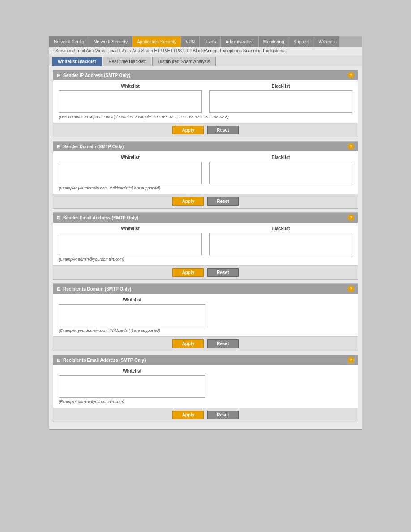 Image resolution: width=411 pixels, height=532 pixels. I want to click on sender-domain-whitelist-input, so click(130, 173).